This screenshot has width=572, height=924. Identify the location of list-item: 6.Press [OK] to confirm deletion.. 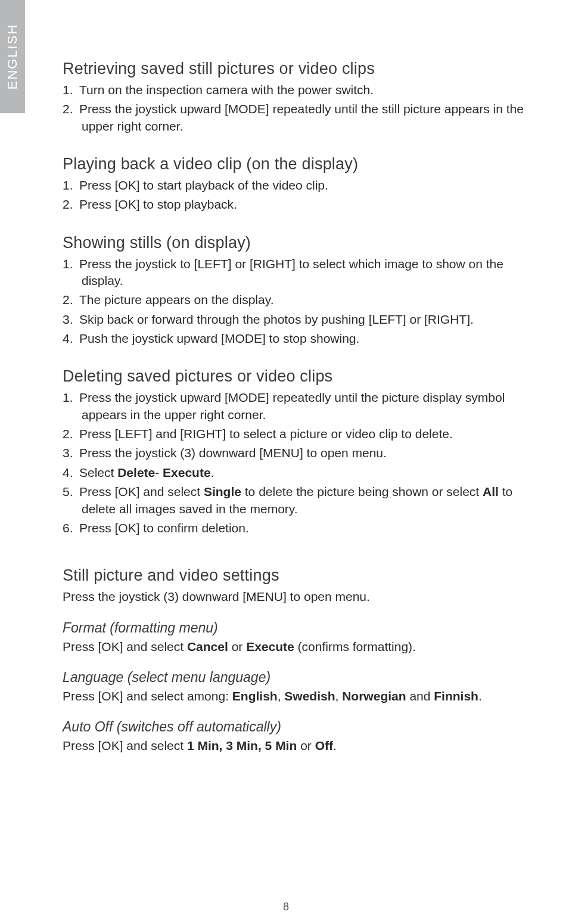
(299, 528).